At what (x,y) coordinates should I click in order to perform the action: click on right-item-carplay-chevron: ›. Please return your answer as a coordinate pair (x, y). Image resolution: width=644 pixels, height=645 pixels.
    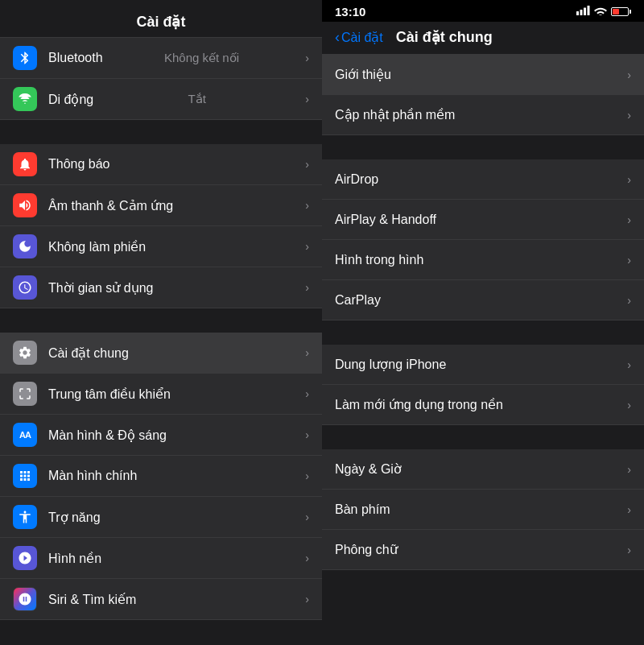
    Looking at the image, I should click on (630, 300).